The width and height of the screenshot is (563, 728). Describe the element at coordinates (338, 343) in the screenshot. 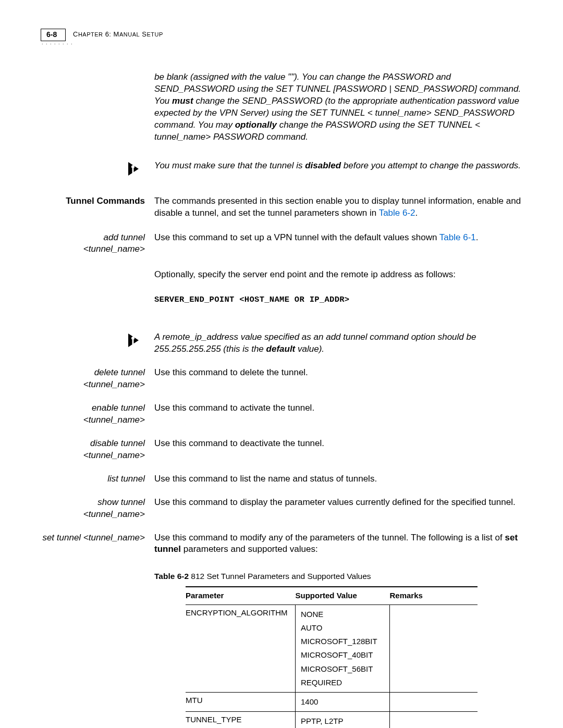

I see `note-remote-ip: A remote_ip_address value specified as a…` at that location.